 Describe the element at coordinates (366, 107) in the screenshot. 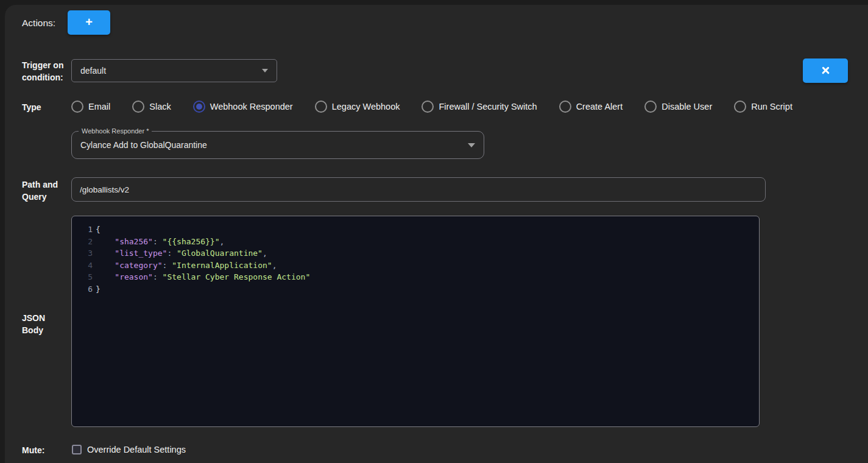

I see `radio-option-label: Legacy Webhook` at that location.